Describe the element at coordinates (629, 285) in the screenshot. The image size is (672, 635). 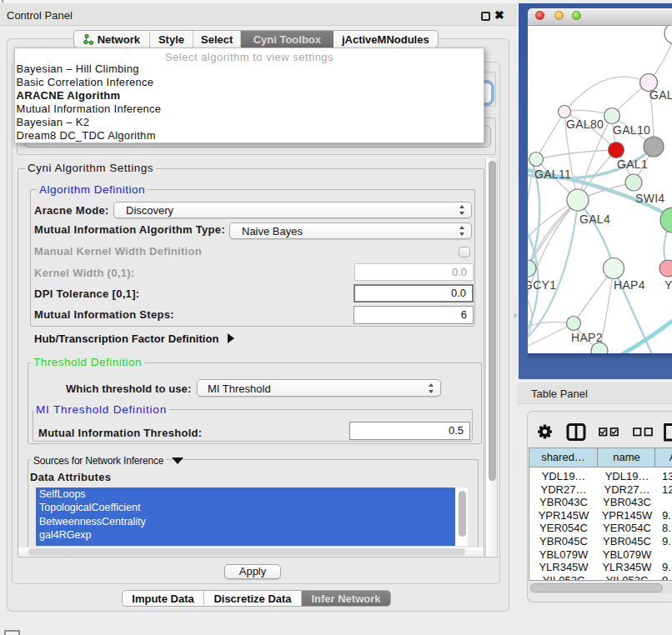
I see `svg-text: HAP4` at that location.